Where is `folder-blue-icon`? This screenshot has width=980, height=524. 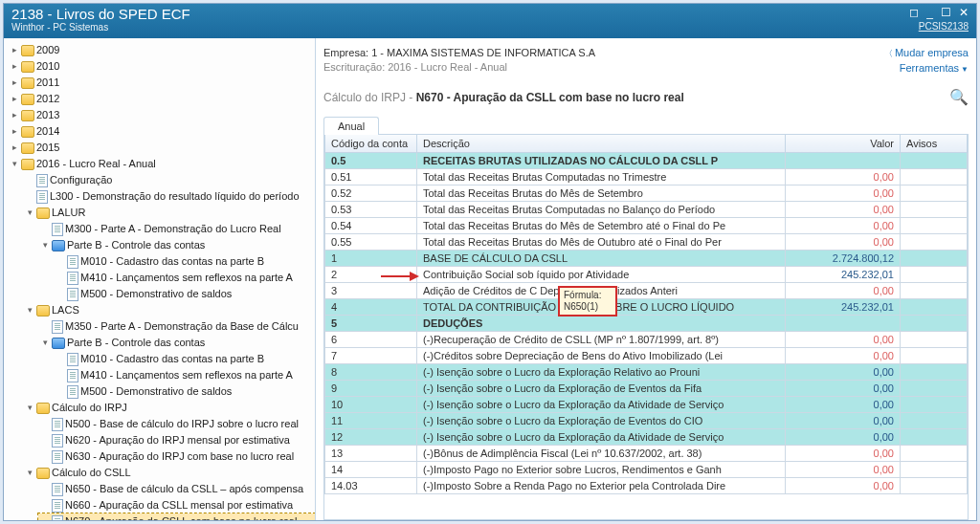
folder-blue-icon is located at coordinates (58, 343).